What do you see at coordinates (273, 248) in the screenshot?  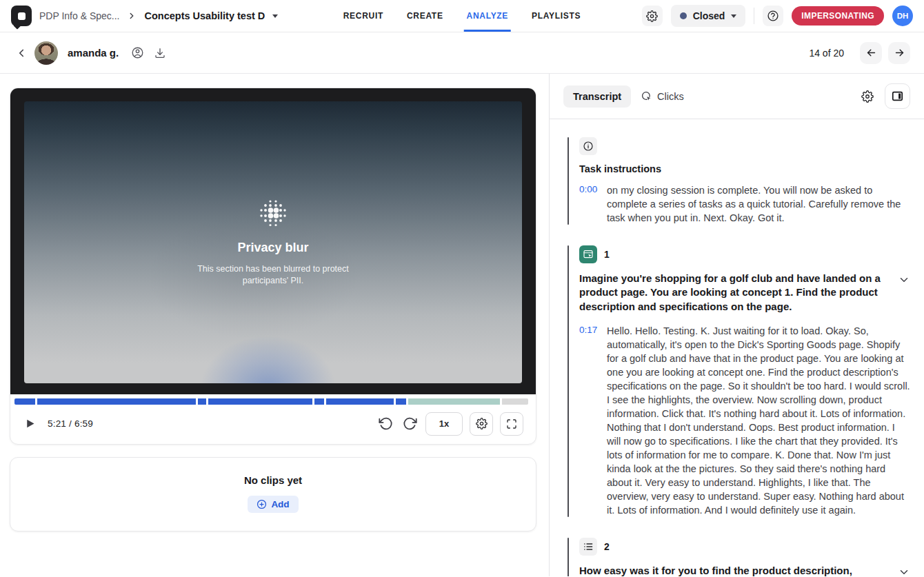 I see `privacy-blur-title: Privacy blur` at bounding box center [273, 248].